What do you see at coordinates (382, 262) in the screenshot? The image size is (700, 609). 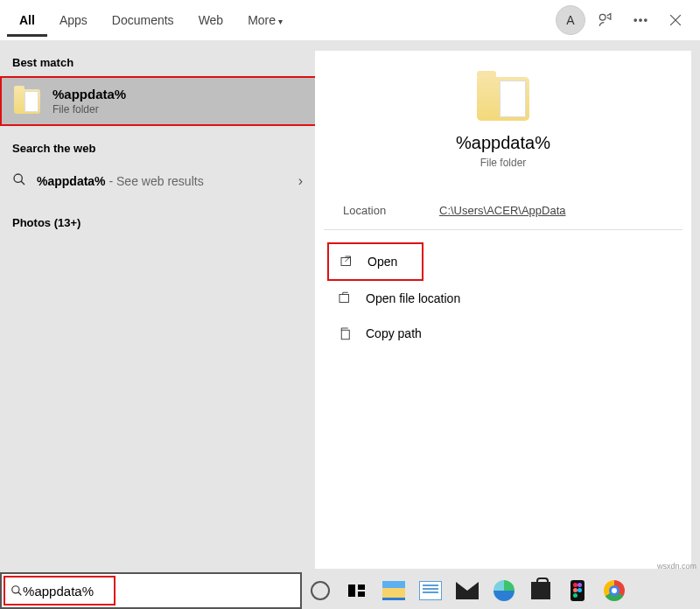 I see `open-label: Open` at bounding box center [382, 262].